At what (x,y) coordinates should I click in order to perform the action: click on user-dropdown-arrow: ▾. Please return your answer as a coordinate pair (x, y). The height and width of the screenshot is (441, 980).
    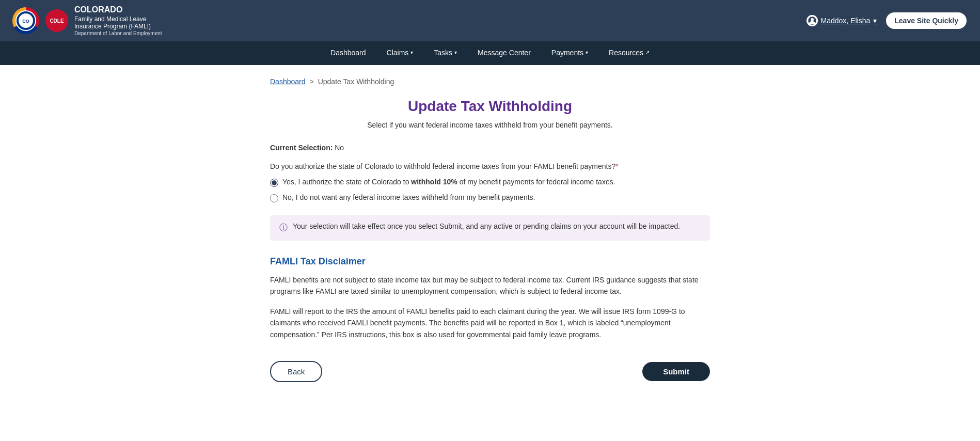
    Looking at the image, I should click on (875, 21).